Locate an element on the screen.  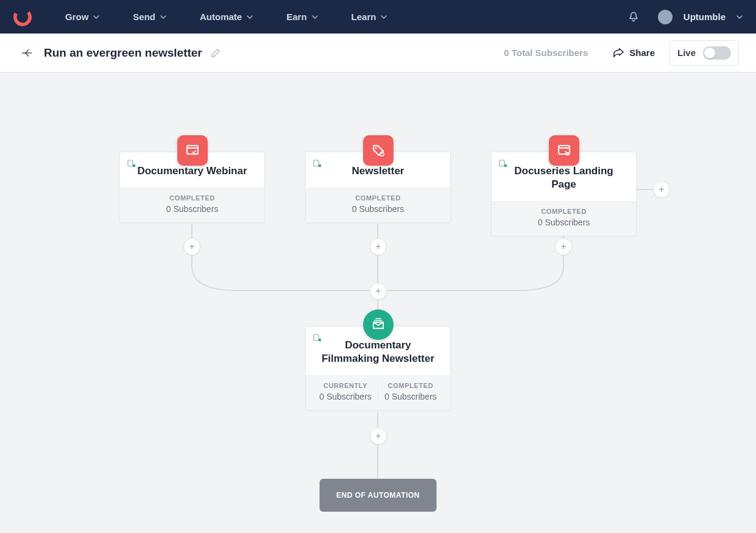
node-documentary-filmmaking-newsletter: Documentary Filmmaking Newsletter CURREN… is located at coordinates (378, 368).